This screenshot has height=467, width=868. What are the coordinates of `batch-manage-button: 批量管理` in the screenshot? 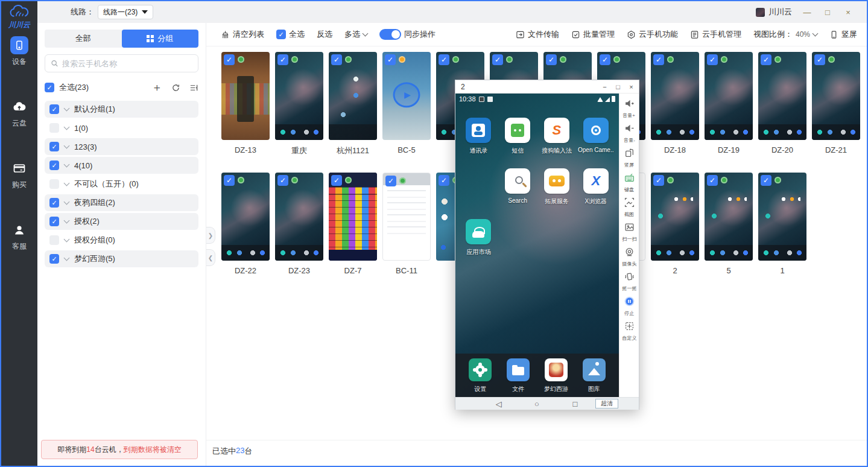 It's located at (593, 34).